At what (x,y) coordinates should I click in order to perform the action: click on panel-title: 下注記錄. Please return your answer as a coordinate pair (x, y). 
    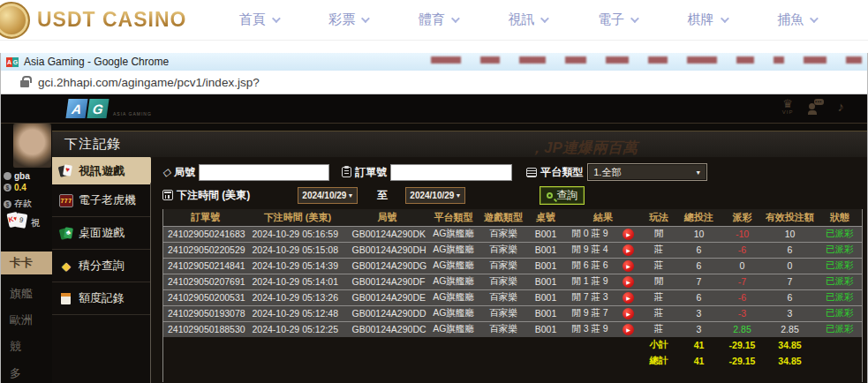
    Looking at the image, I should click on (93, 145).